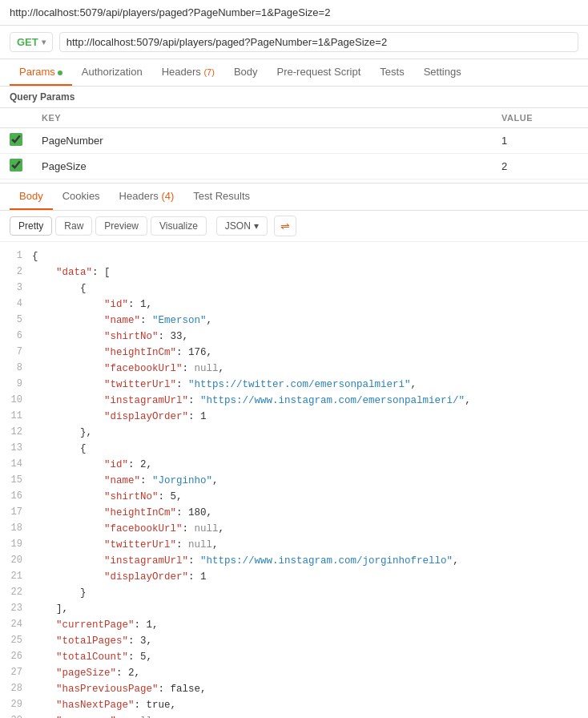 Image resolution: width=588 pixels, height=718 pixels. I want to click on line-content: ],, so click(307, 609).